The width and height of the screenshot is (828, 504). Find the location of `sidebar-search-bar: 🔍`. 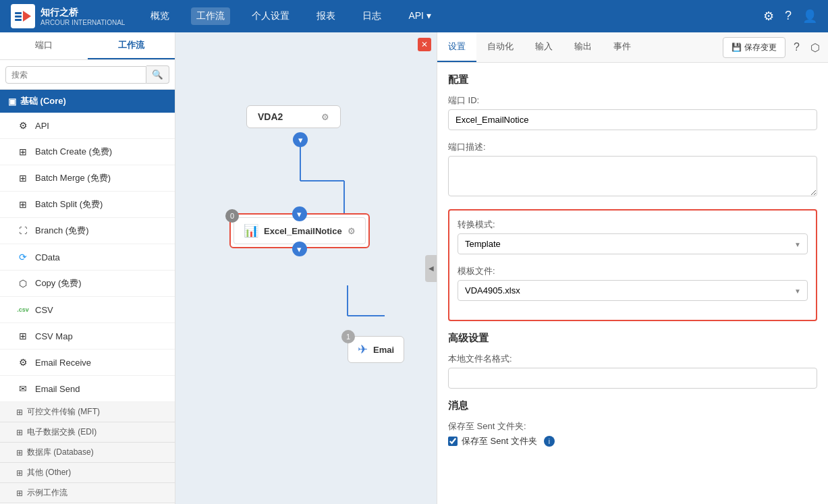

sidebar-search-bar: 🔍 is located at coordinates (88, 75).